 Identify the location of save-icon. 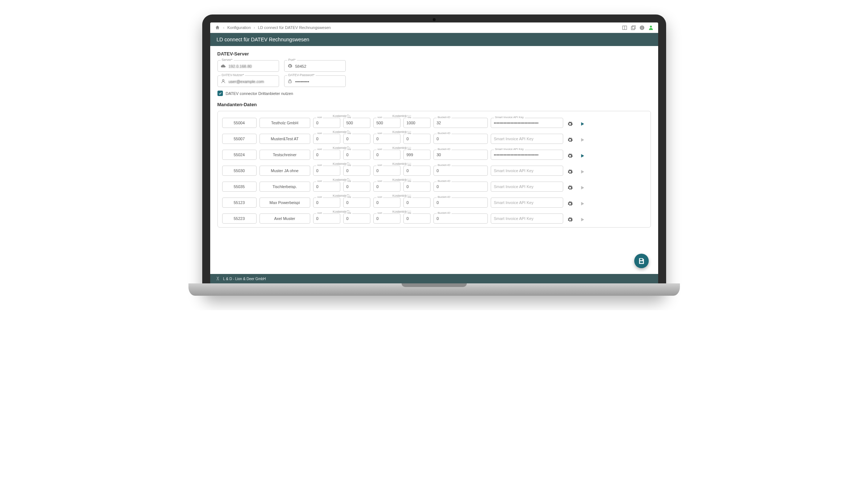
(641, 261).